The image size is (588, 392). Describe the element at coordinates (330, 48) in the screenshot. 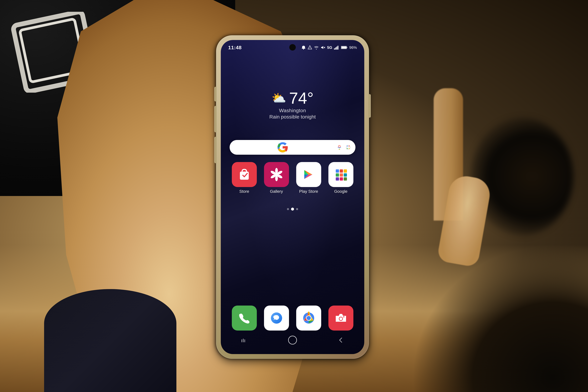

I see `network-type: 5G` at that location.